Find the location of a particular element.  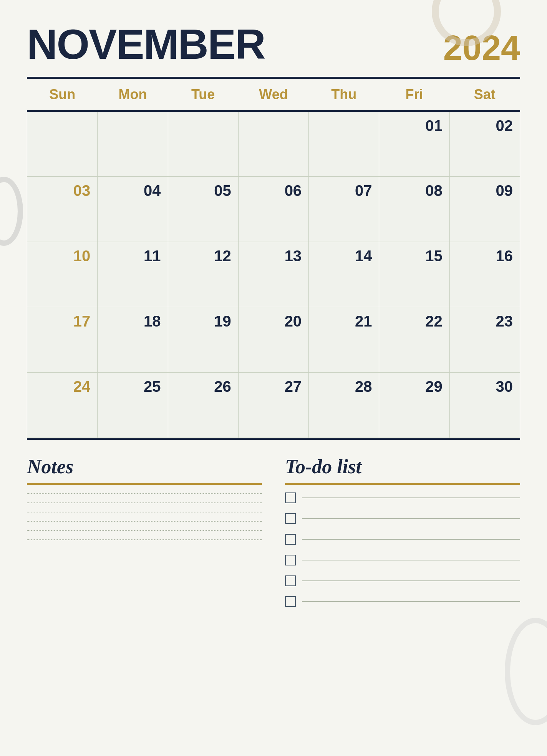

date-number: 17 is located at coordinates (62, 321).